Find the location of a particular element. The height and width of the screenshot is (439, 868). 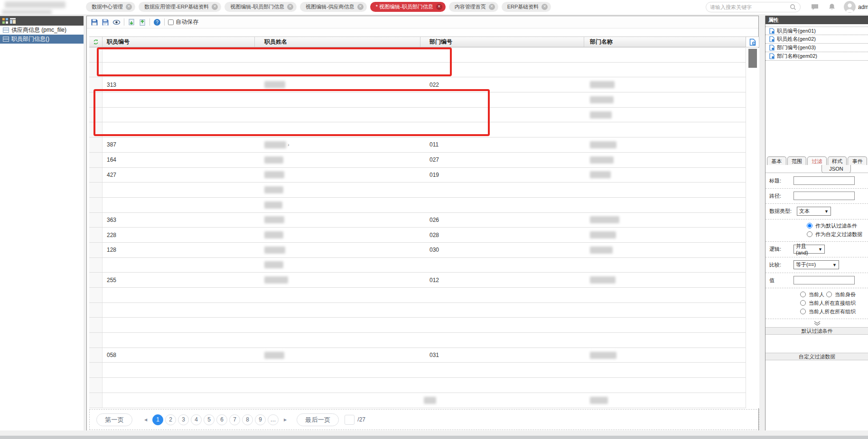

sidebar-item: 供应商信息 (pmc_file) is located at coordinates (42, 30).